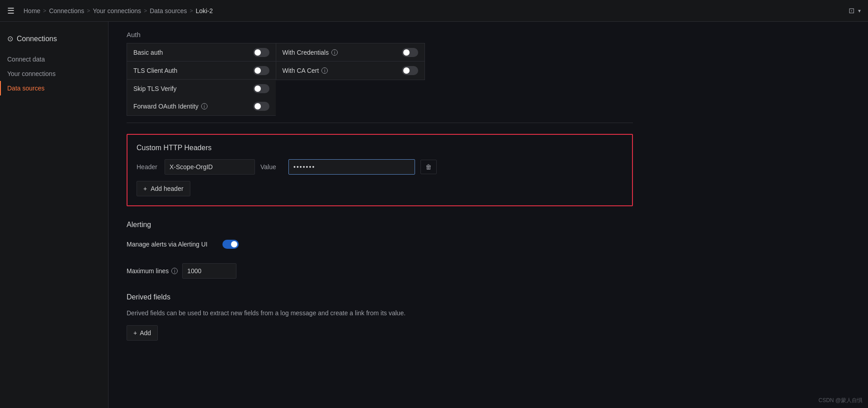  What do you see at coordinates (168, 11) in the screenshot?
I see `breadcrumb-data-sources: Data sources` at bounding box center [168, 11].